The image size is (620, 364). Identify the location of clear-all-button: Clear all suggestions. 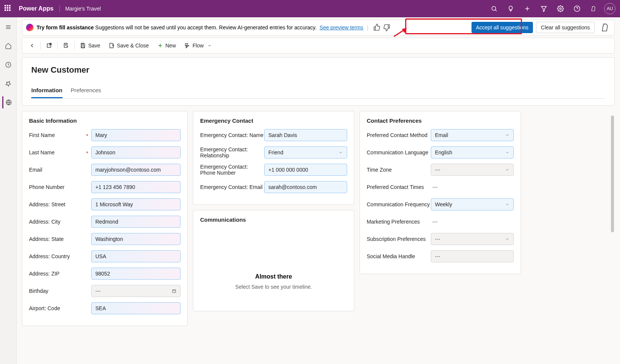
(565, 27).